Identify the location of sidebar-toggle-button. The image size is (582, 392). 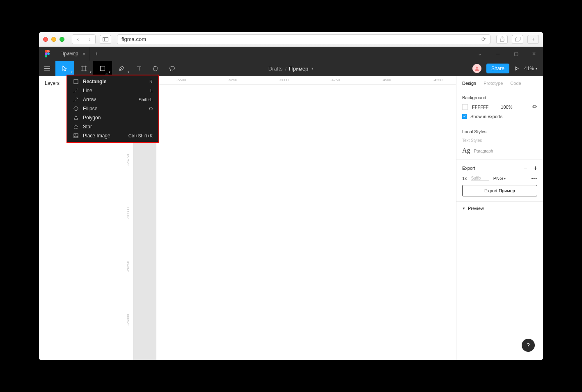
(105, 39).